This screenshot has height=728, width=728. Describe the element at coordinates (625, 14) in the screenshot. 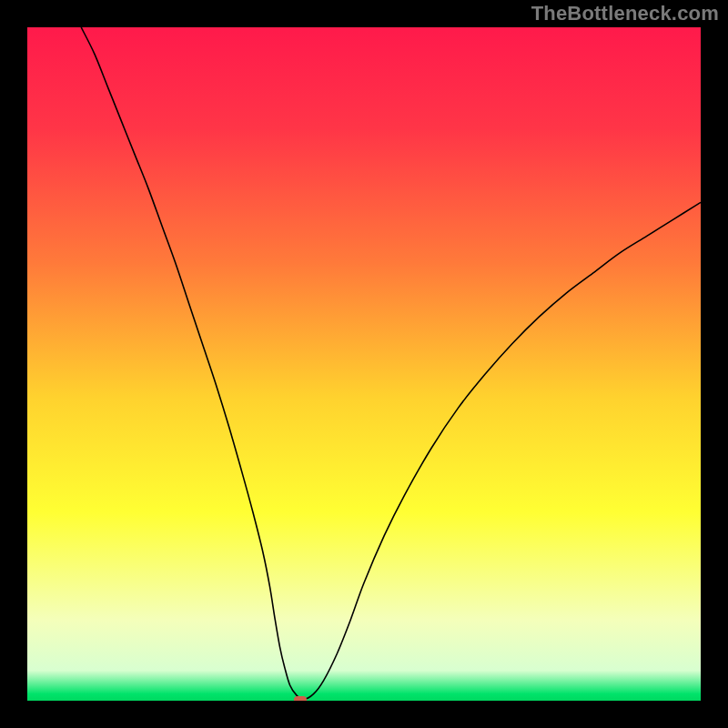

I see `watermark-text: TheBottleneck.com` at that location.